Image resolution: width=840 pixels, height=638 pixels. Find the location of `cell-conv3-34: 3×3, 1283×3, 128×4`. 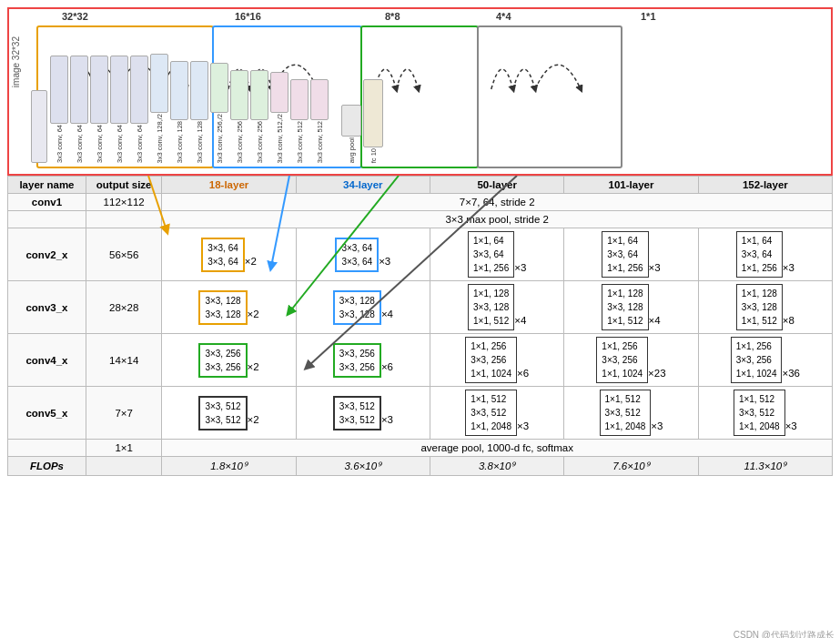

cell-conv3-34: 3×3, 1283×3, 128×4 is located at coordinates (362, 308).